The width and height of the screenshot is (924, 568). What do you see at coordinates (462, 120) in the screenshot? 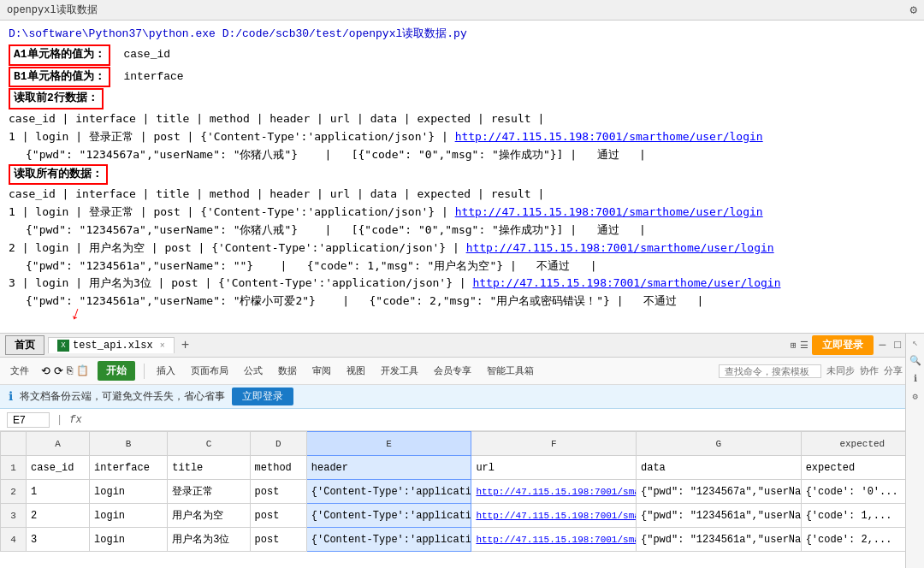
I see `table-header-2rows: case_id | interface | title | method | h…` at bounding box center [462, 120].